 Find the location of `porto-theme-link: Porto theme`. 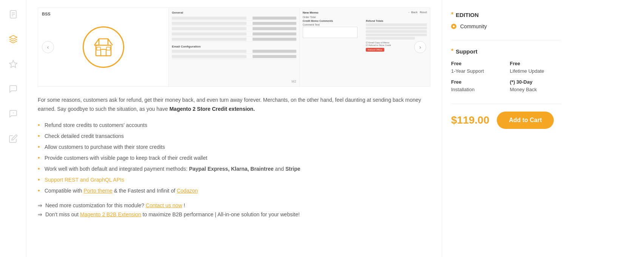

porto-theme-link: Porto theme is located at coordinates (98, 191).